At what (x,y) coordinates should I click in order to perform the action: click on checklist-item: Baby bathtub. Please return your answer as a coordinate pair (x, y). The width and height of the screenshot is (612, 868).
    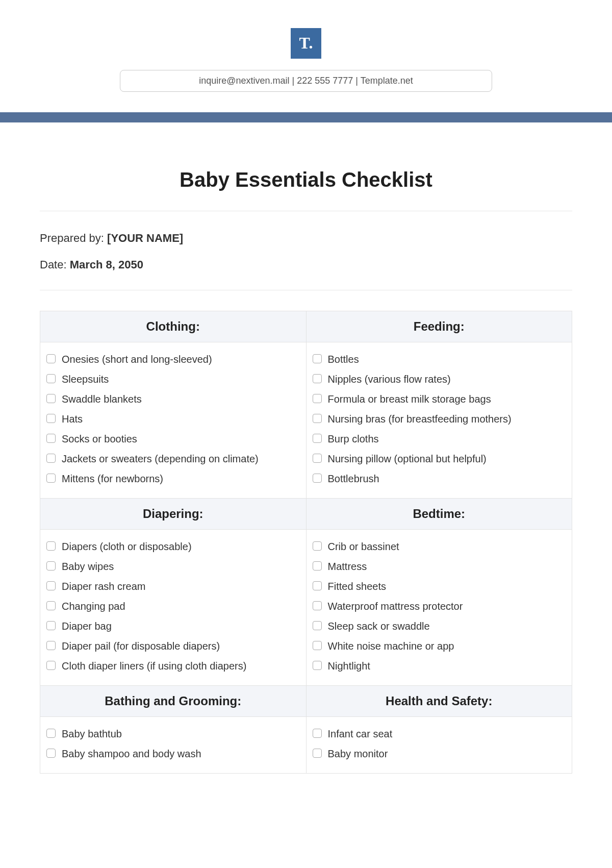
    Looking at the image, I should click on (173, 734).